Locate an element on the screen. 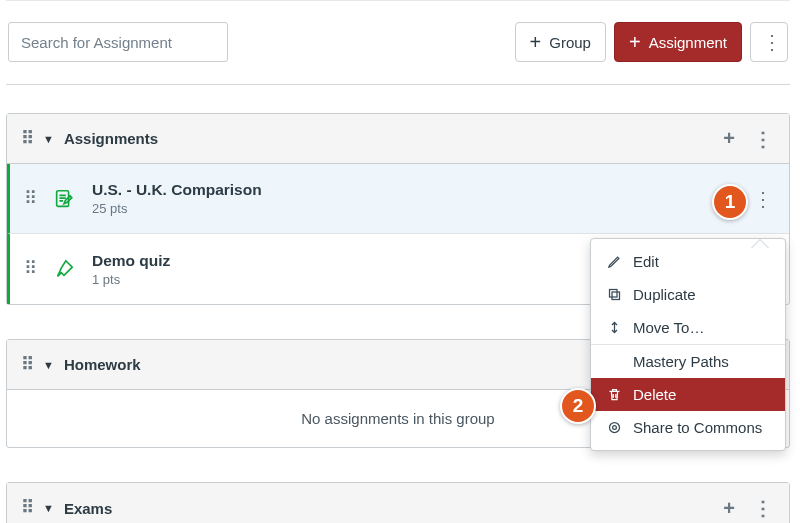 This screenshot has width=800, height=523. menu-mastery-paths: Mastery Paths is located at coordinates (688, 361).